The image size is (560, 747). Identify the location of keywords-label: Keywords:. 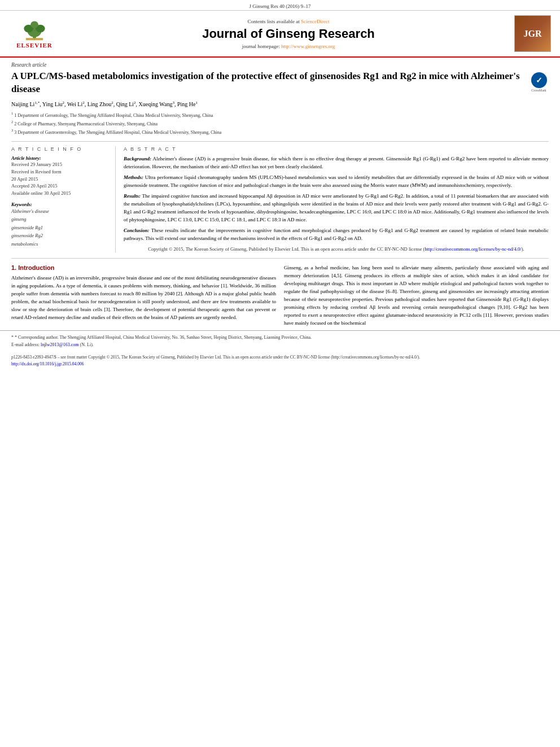
(60, 204).